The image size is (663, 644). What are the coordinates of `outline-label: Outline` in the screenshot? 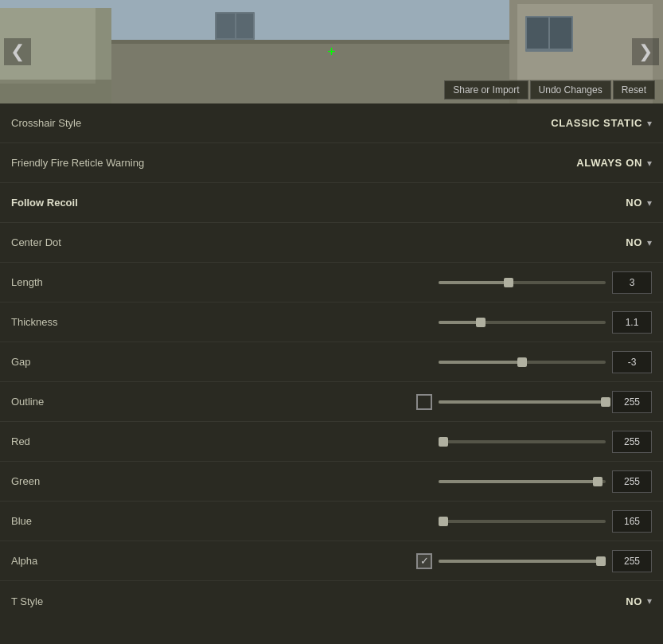 It's located at (75, 401).